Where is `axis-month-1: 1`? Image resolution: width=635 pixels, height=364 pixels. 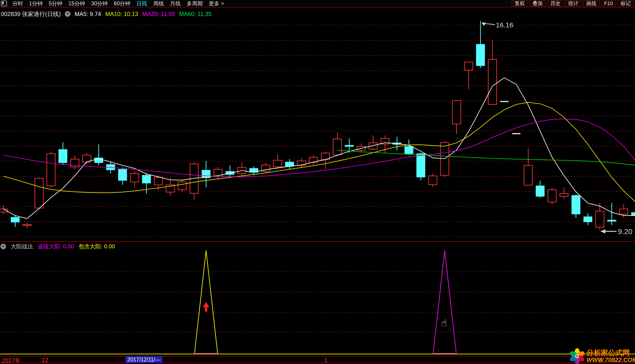
axis-month-1: 1 is located at coordinates (326, 360).